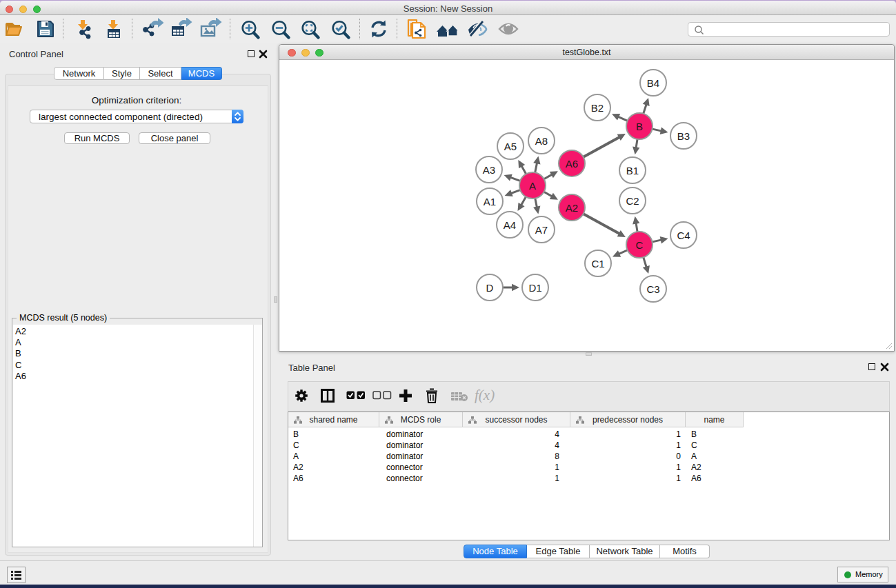 This screenshot has width=896, height=588. What do you see at coordinates (640, 245) in the screenshot?
I see `svg-text: C` at bounding box center [640, 245].